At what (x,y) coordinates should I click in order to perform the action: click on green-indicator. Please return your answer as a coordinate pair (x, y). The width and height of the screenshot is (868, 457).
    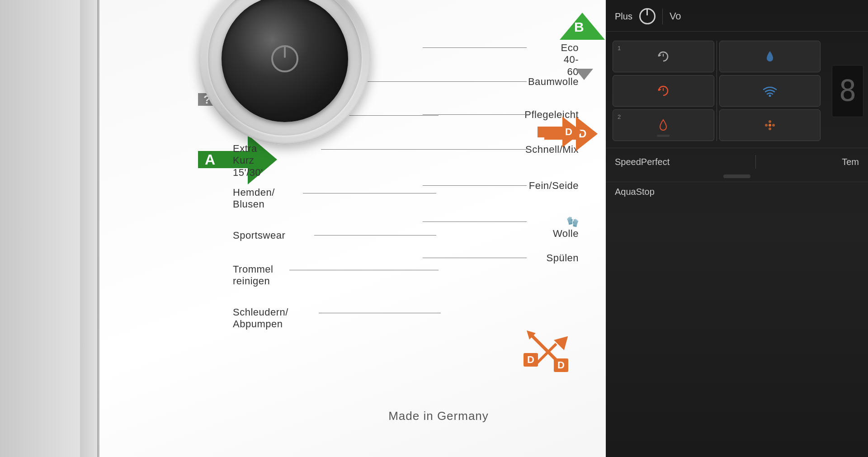
    Looking at the image, I should click on (663, 136).